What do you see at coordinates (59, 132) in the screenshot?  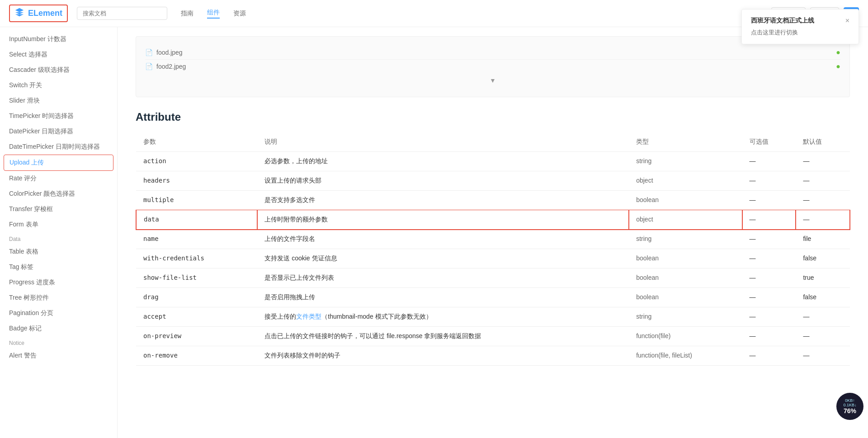 I see `sidebar-item-datepicker: DatePicker 日期选择器` at bounding box center [59, 132].